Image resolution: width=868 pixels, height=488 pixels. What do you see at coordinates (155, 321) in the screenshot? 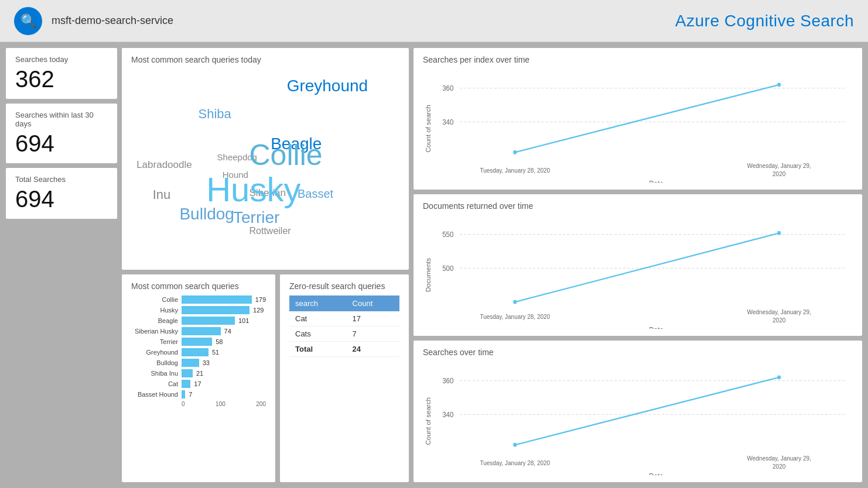
I see `bar-label: Beagle` at bounding box center [155, 321].